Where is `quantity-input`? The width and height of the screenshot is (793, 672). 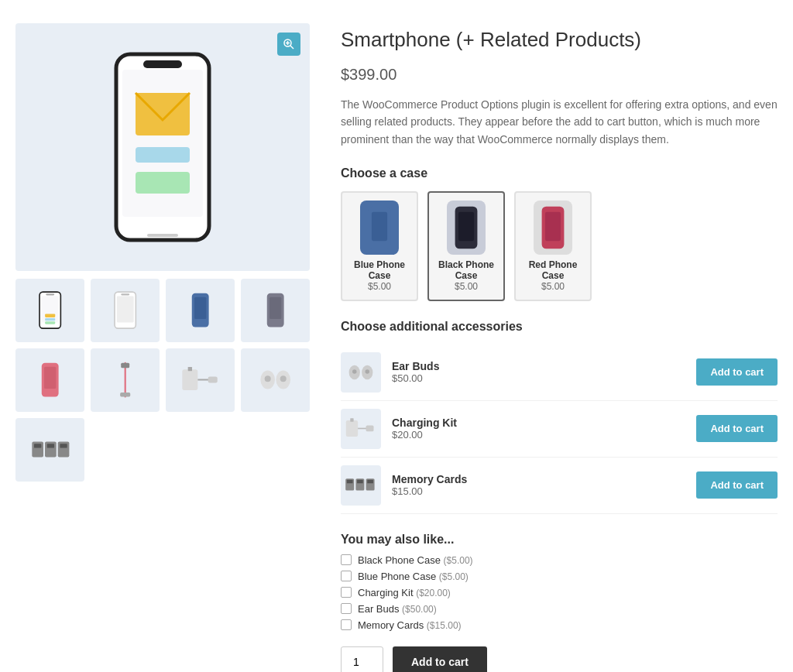
quantity-input is located at coordinates (362, 660).